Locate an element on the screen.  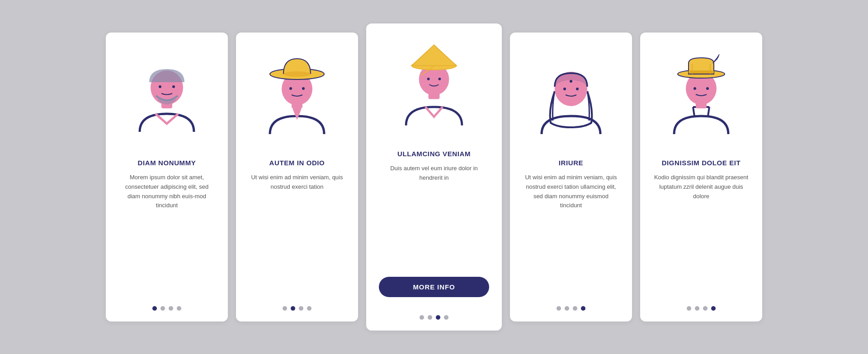
card-2-icon-area is located at coordinates (297, 96).